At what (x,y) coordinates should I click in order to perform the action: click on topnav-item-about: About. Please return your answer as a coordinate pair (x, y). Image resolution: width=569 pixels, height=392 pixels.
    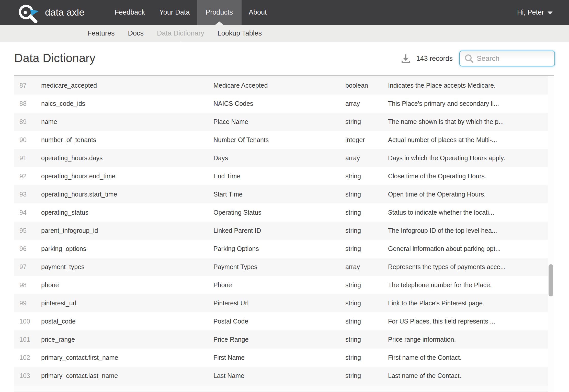
    Looking at the image, I should click on (258, 12).